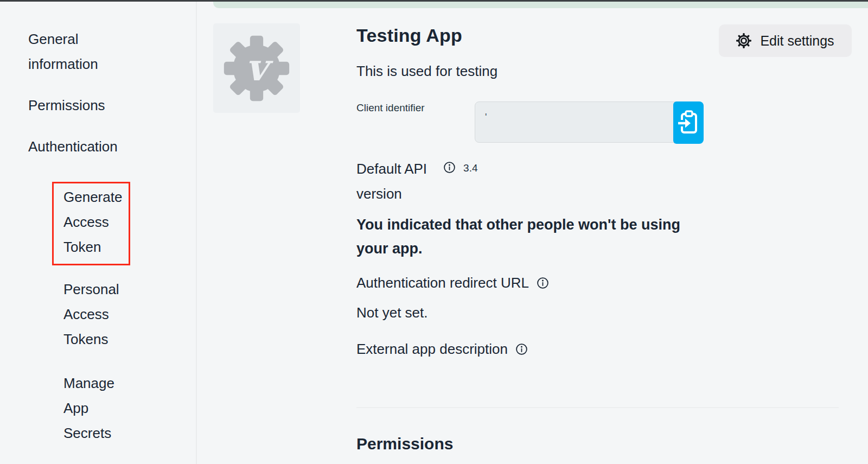  What do you see at coordinates (89, 408) in the screenshot?
I see `sidebar-item-manage-app-secrets: Manage App Secrets` at bounding box center [89, 408].